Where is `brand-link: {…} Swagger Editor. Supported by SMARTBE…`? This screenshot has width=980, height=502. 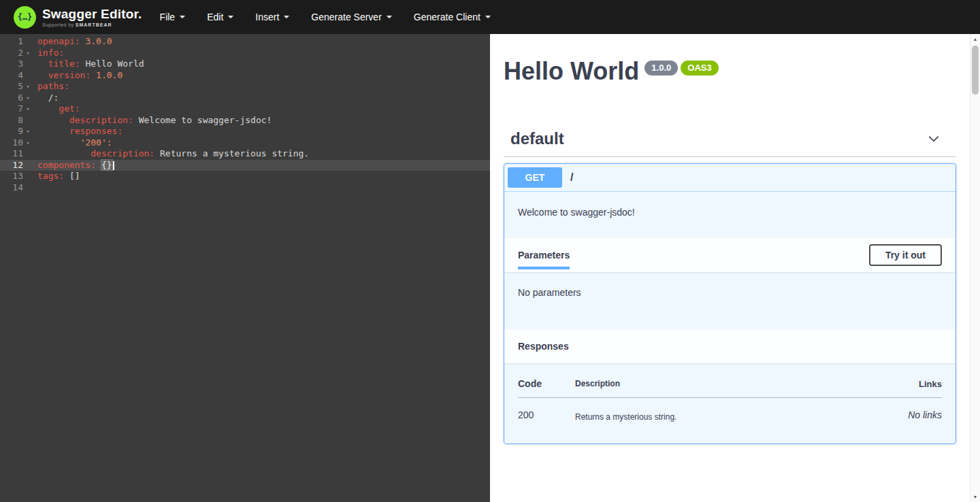 brand-link: {…} Swagger Editor. Supported by SMARTBE… is located at coordinates (78, 18).